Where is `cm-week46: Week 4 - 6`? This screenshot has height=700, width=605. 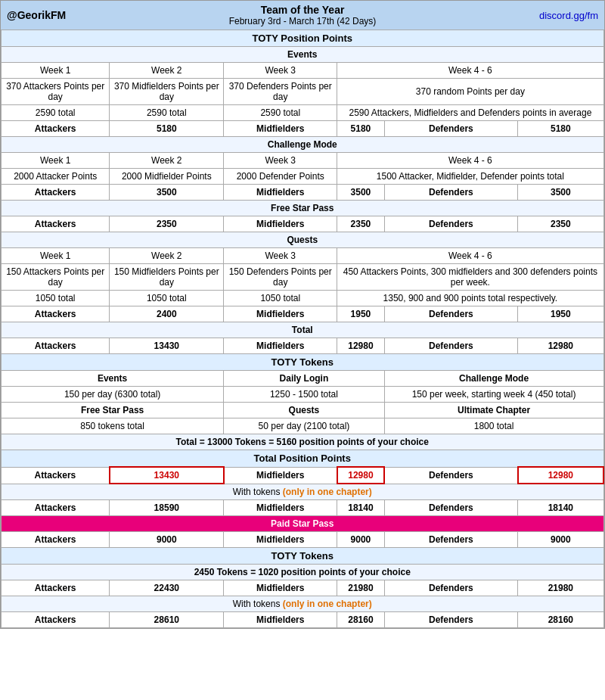 cm-week46: Week 4 - 6 is located at coordinates (470, 160).